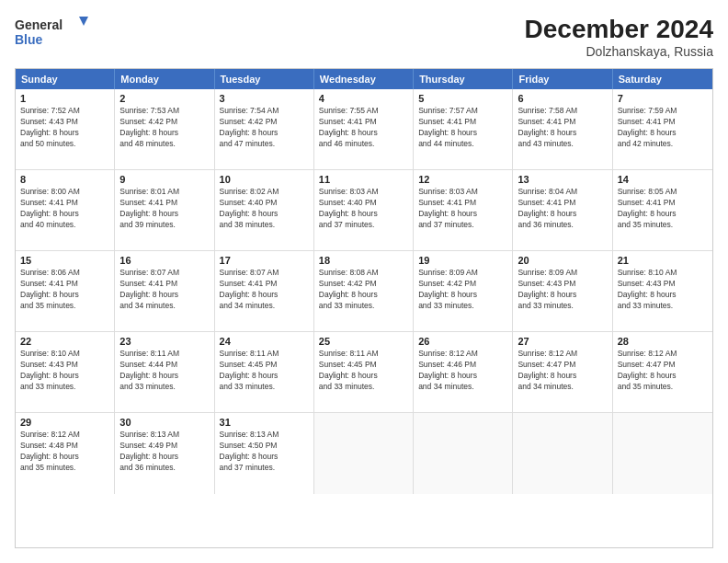 The width and height of the screenshot is (728, 563). I want to click on day-number: 1, so click(64, 98).